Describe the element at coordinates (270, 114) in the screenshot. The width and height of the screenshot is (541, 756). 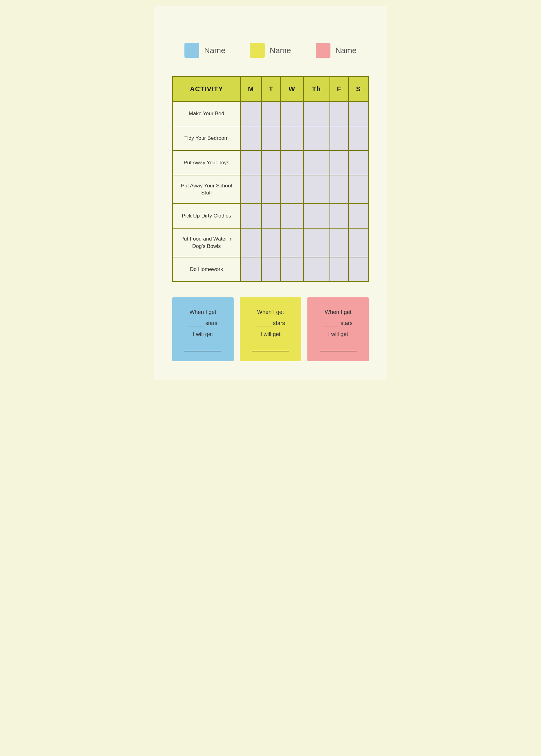
I see `table-row: Make Your Bed` at that location.